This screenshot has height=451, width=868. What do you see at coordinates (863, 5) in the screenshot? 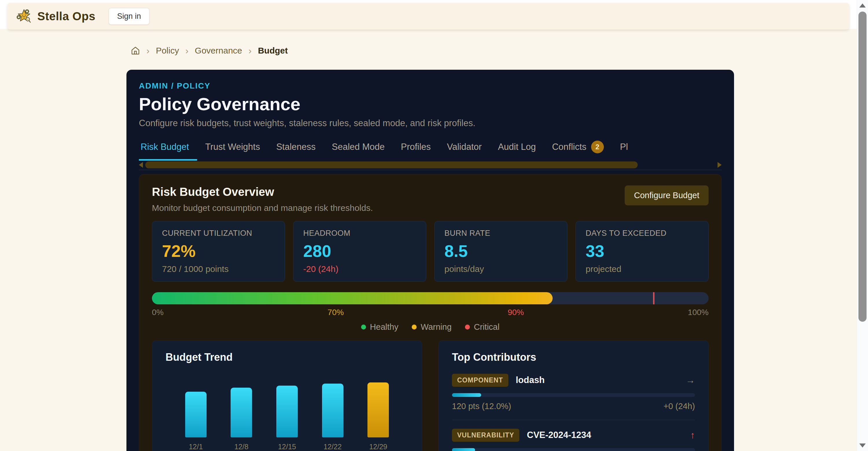
I see `scroll-up-button` at bounding box center [863, 5].